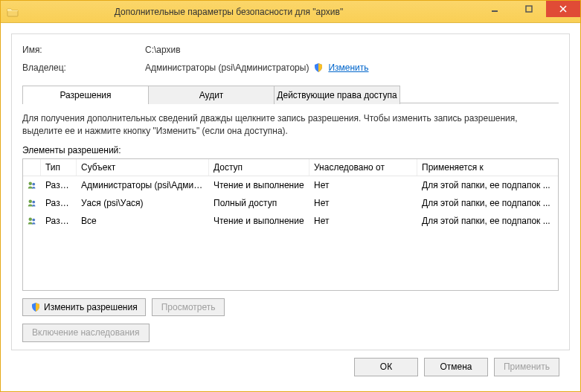  What do you see at coordinates (290, 203) in the screenshot?
I see `grid-rows: Разр... Администраторы (psi\Админ... Чте…` at bounding box center [290, 203].